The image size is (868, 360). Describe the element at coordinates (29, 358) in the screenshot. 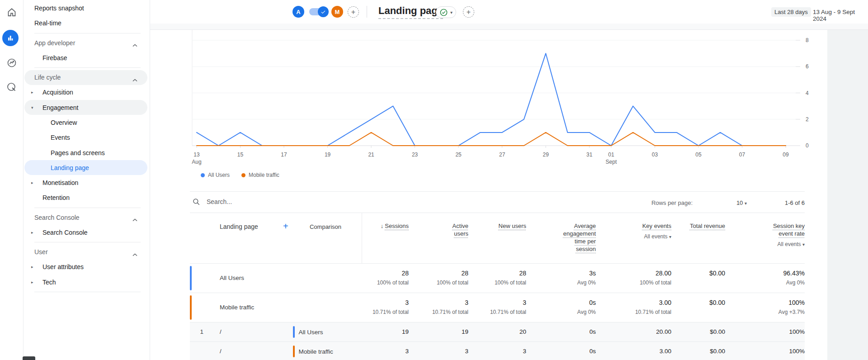

I see `hidden-bottom-element` at that location.